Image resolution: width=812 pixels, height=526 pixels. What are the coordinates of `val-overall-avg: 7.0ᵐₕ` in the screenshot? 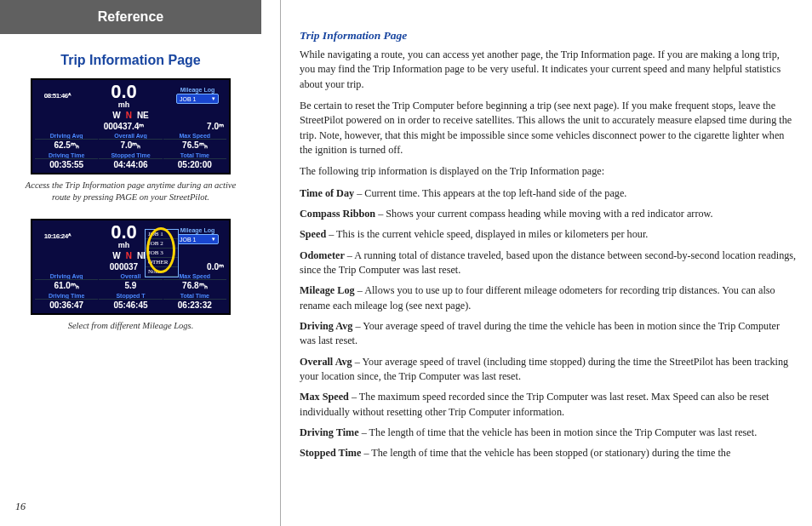 It's located at (130, 145).